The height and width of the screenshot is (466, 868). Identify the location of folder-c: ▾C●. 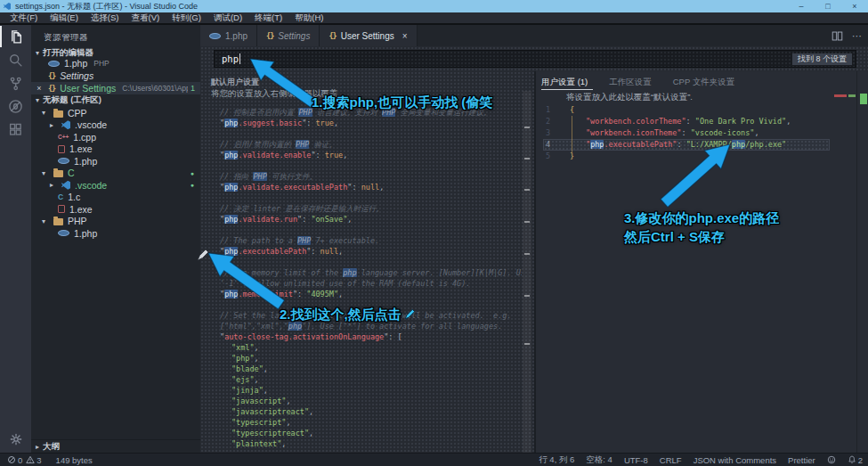
(116, 174).